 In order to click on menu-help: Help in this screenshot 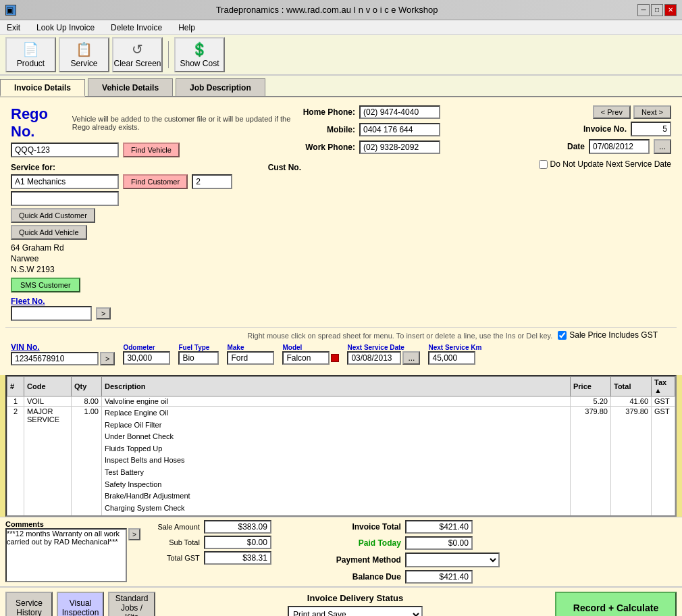, I will do `click(186, 28)`.